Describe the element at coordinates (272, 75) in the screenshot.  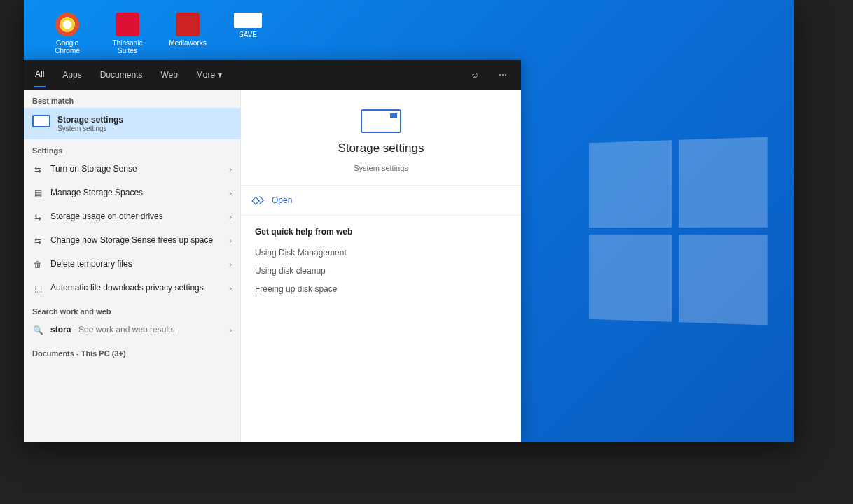
I see `search-scope-tabs: All Apps Documents Web More ▾ ☺ ⋯` at that location.